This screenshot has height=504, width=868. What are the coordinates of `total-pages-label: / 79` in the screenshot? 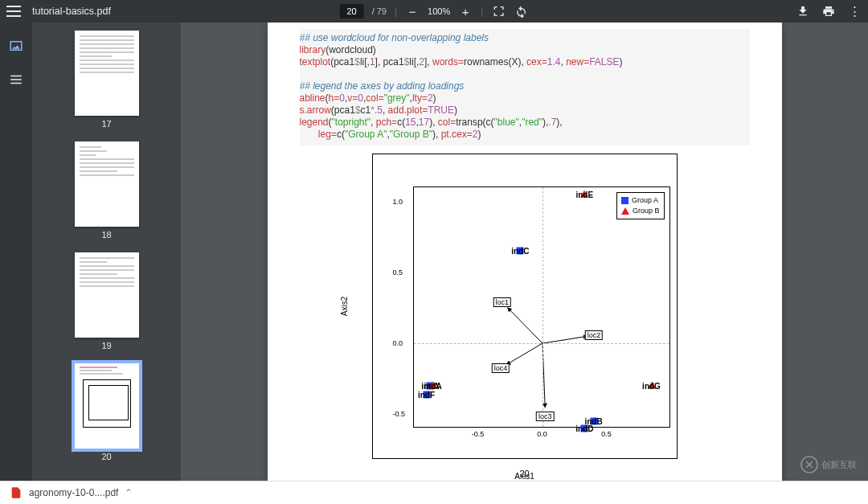 It's located at (379, 11).